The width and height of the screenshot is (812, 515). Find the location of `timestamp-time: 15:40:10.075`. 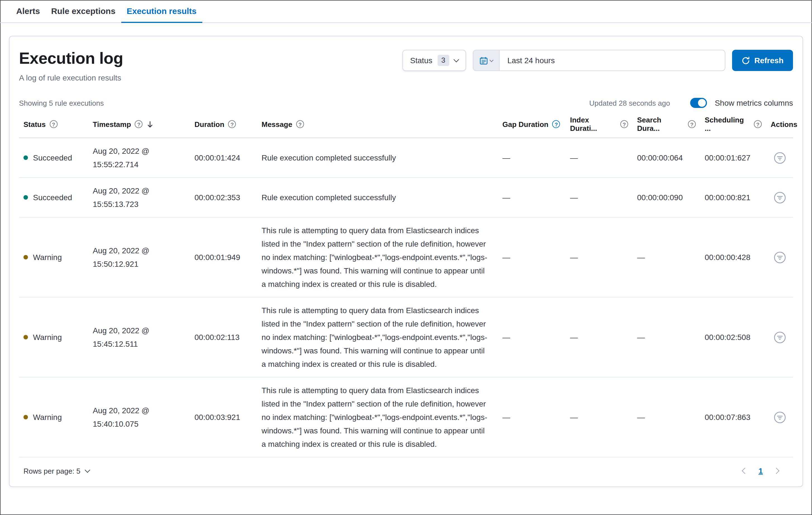

timestamp-time: 15:40:10.075 is located at coordinates (139, 424).